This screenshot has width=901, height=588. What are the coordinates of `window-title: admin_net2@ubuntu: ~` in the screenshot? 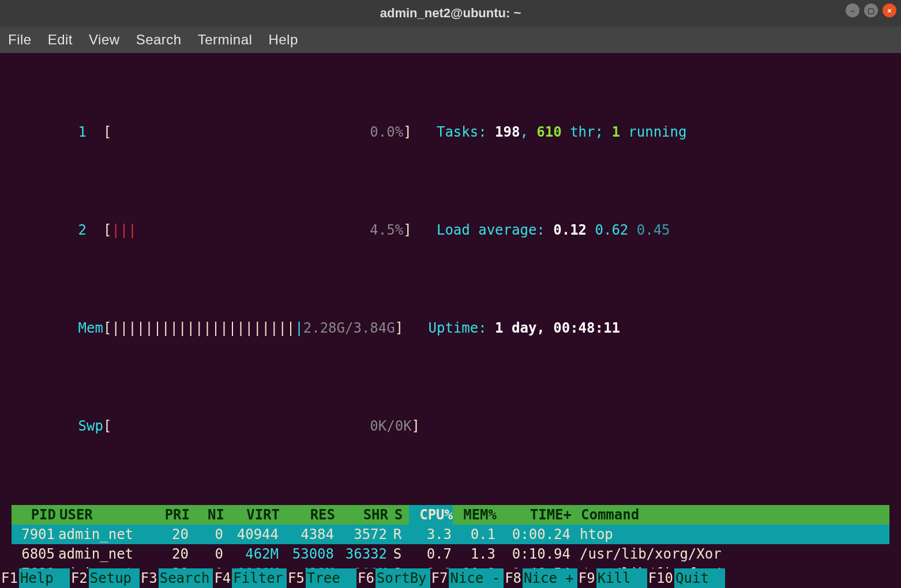 It's located at (451, 13).